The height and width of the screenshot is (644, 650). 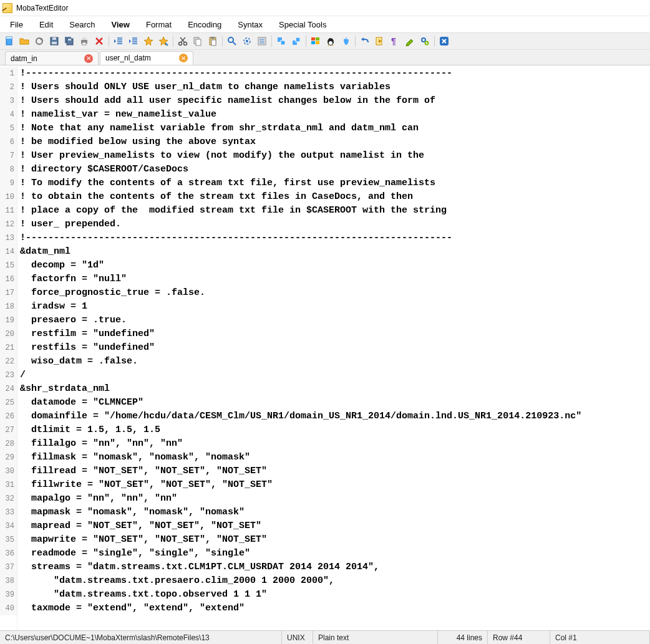 What do you see at coordinates (335, 334) in the screenshot?
I see `code-line: restfilm = "undefined"` at bounding box center [335, 334].